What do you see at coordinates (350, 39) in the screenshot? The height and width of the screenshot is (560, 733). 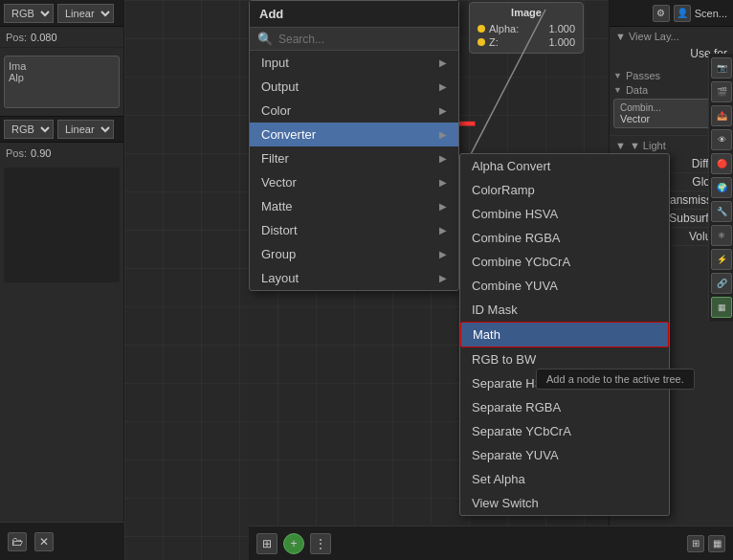 I see `search-input` at bounding box center [350, 39].